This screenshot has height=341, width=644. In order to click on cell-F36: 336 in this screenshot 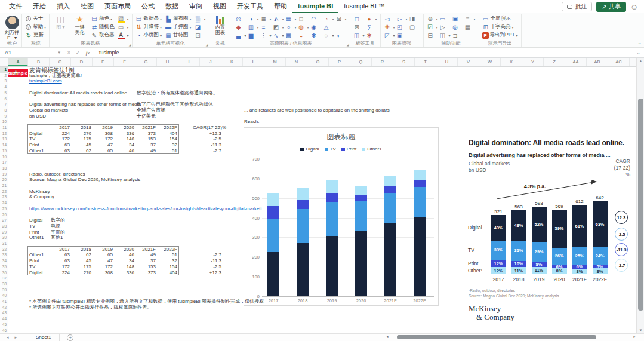, I will do `click(125, 273)`.